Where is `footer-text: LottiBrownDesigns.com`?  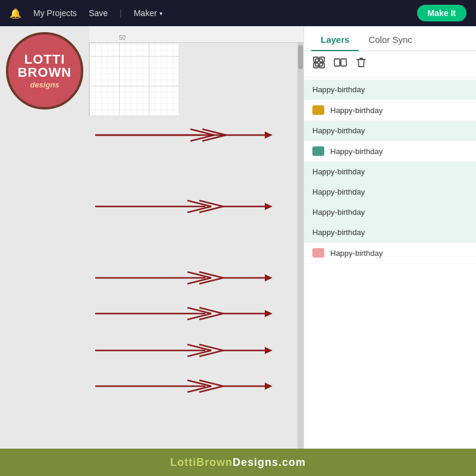 footer-text: LottiBrownDesigns.com is located at coordinates (238, 463).